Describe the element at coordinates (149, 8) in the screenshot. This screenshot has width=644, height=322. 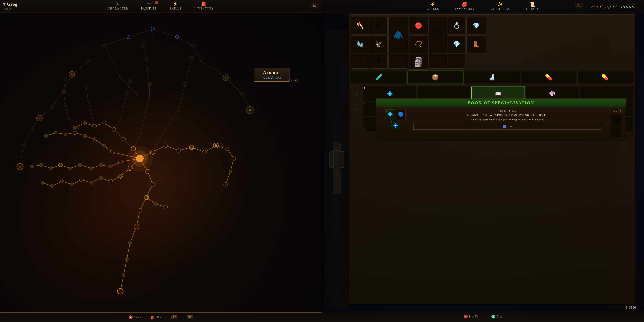
I see `tab-passives-label: Passives` at that location.